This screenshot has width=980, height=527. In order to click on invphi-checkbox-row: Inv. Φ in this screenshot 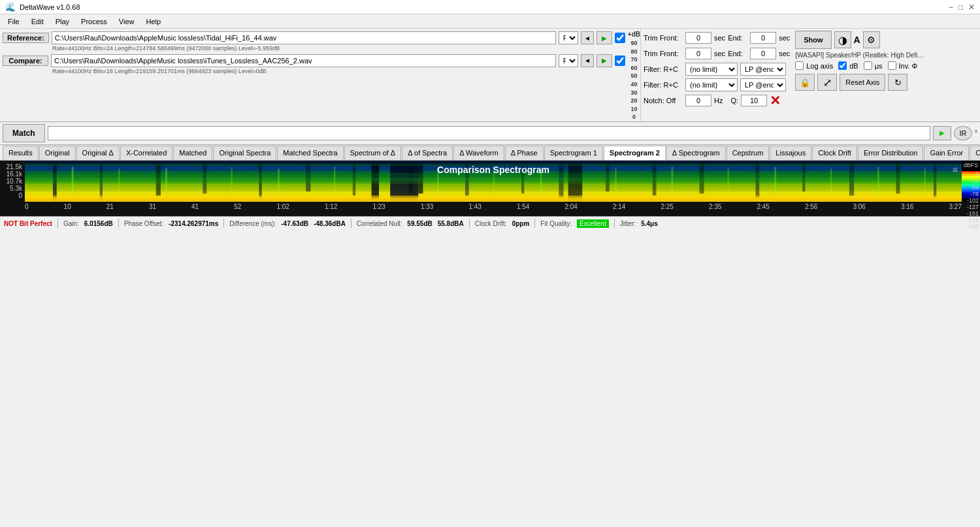, I will do `click(903, 65)`.